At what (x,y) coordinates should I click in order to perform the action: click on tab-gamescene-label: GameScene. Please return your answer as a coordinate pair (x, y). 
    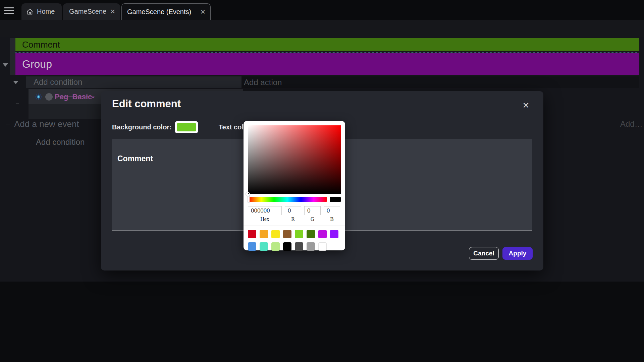
    Looking at the image, I should click on (88, 11).